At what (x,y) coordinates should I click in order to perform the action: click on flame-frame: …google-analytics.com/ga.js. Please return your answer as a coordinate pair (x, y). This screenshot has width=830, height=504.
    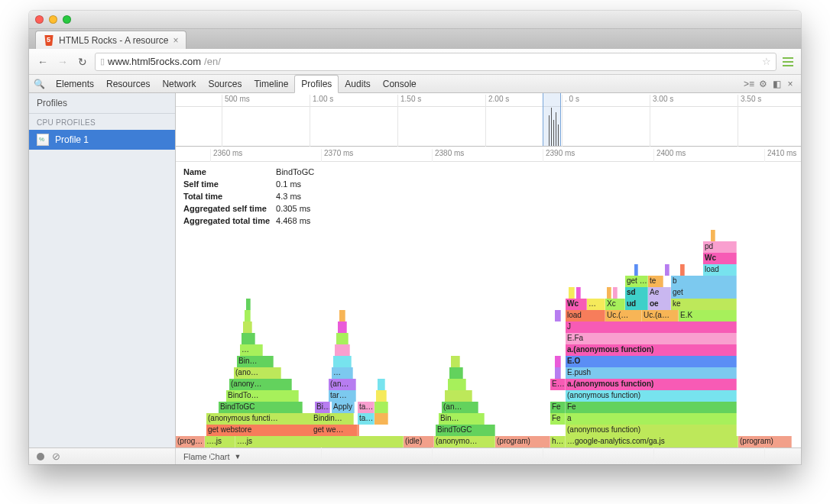
    Looking at the image, I should click on (652, 441).